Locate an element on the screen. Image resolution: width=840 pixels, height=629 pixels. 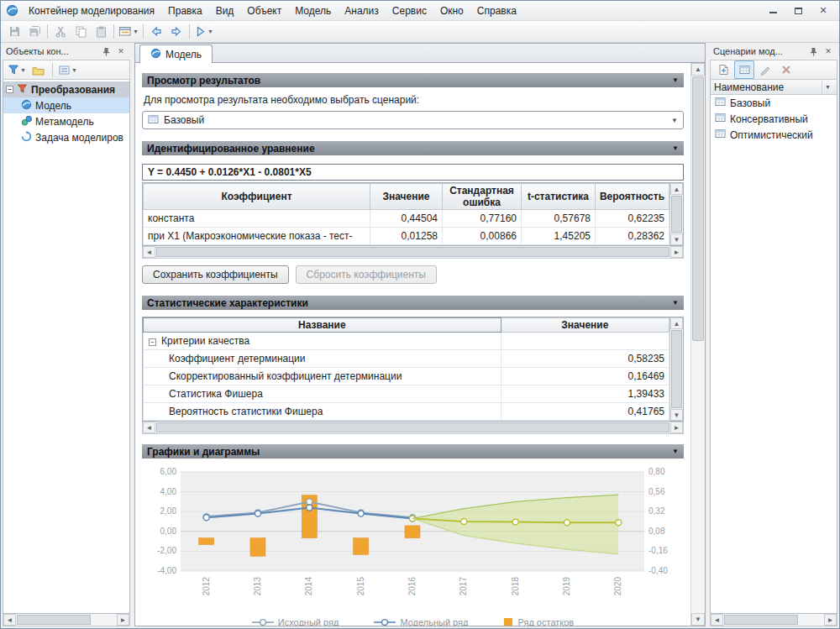
col-coefficient: Коэффициент is located at coordinates (257, 197).